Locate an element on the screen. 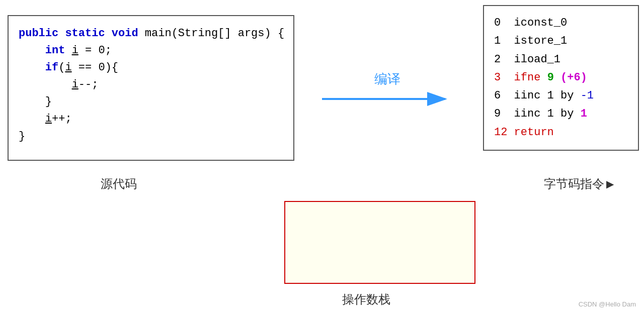  arrow-label: 编译 is located at coordinates (387, 79).